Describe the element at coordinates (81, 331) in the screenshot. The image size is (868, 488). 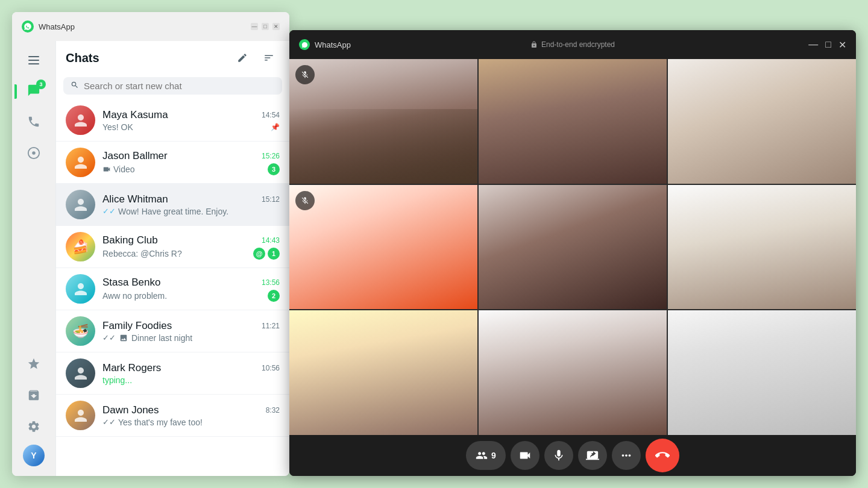
I see `avatar-family: 🍜` at that location.